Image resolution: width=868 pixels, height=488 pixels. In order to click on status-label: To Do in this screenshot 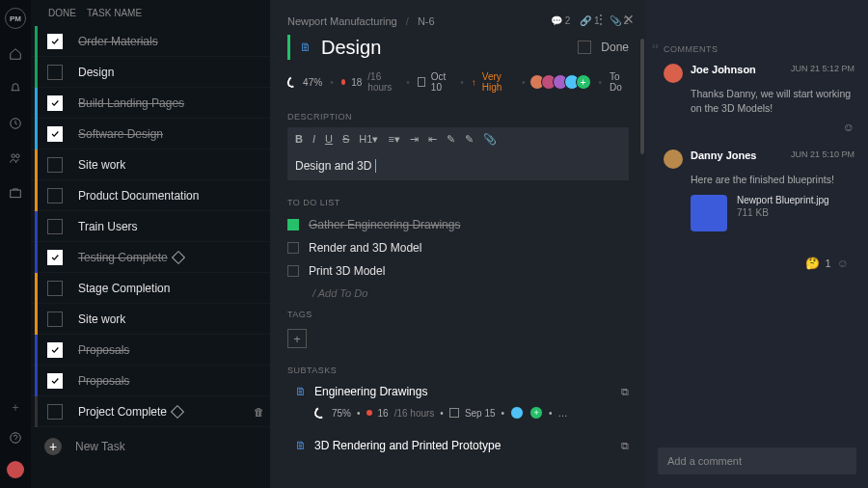, I will do `click(619, 82)`.